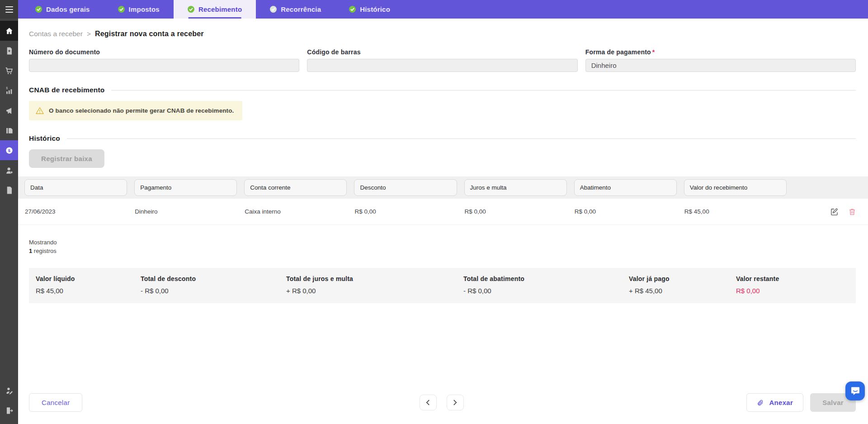 The image size is (868, 424). Describe the element at coordinates (434, 9) in the screenshot. I see `top-tab-bar: Dados gerais Impostos Recebimento Recorr…` at that location.